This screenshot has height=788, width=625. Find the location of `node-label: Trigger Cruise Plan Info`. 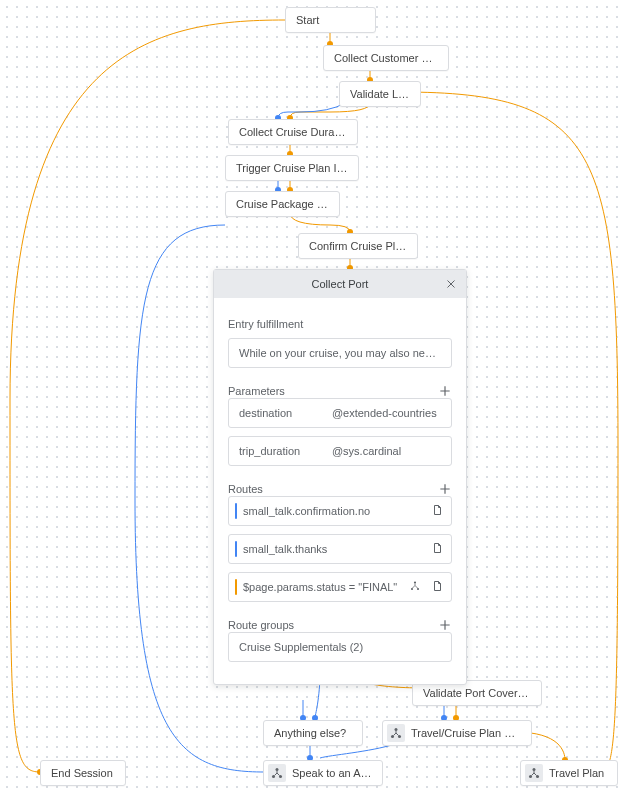

node-label: Trigger Cruise Plan Info is located at coordinates (294, 168).